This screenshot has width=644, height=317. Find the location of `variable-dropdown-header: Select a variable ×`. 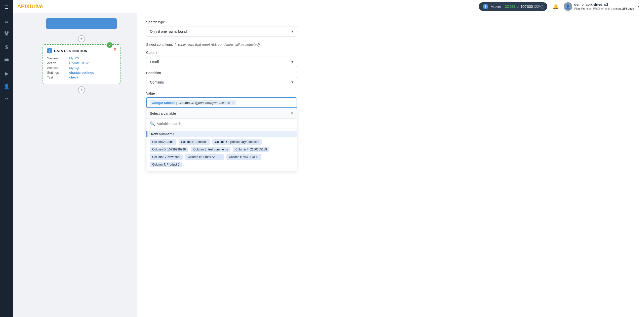

variable-dropdown-header: Select a variable × is located at coordinates (222, 113).